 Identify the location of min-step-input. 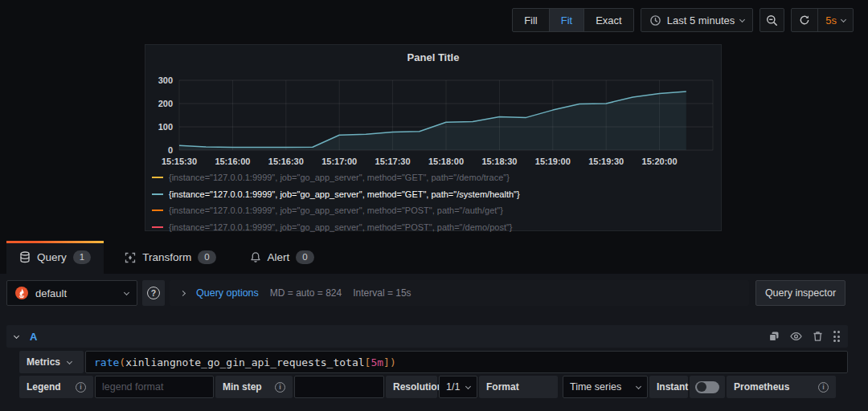
(339, 387).